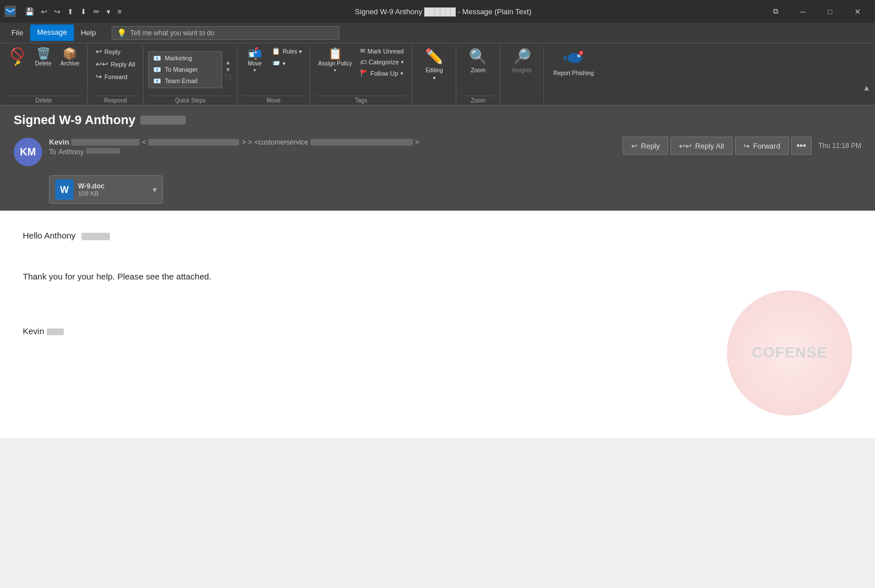 This screenshot has width=875, height=588. I want to click on tags-group-label: Tags, so click(361, 100).